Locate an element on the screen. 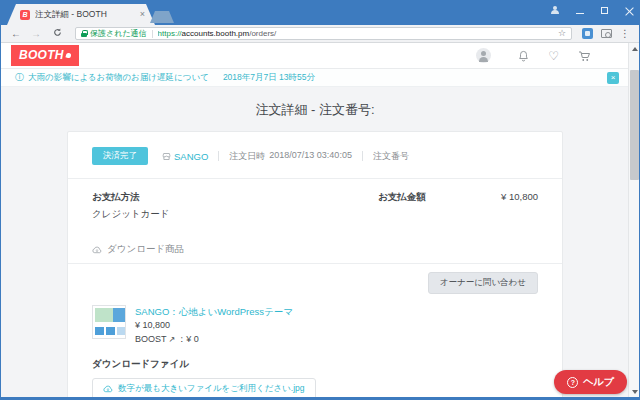  notice-banner: ⓘ 大雨の影響によるお荷物のお届け遅延について 2018年7月7日 13時55分… is located at coordinates (315, 78).